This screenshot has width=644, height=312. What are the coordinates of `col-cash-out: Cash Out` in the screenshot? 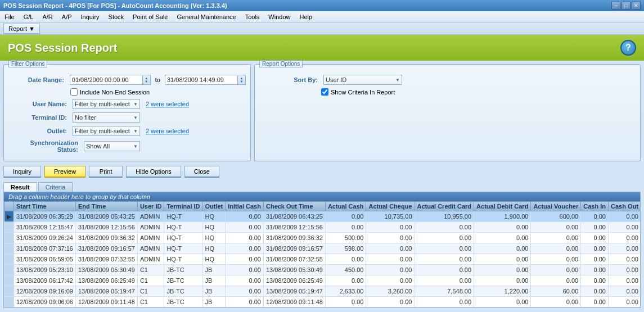 It's located at (624, 207).